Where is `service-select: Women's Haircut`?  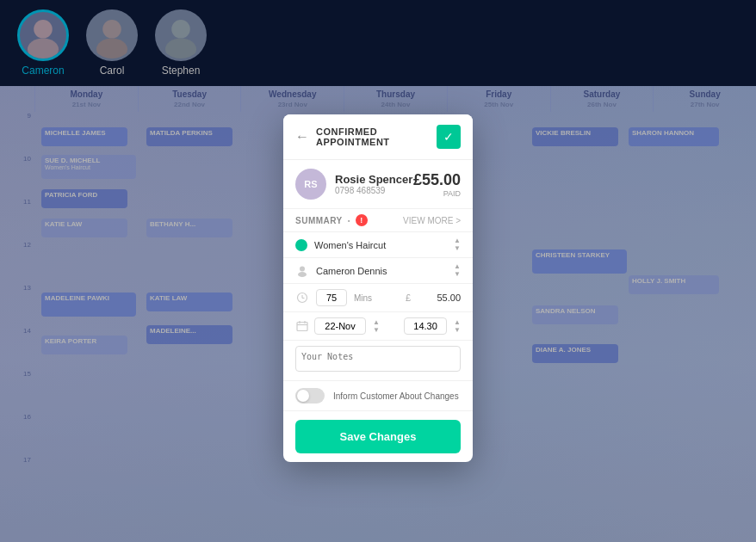 service-select: Women's Haircut is located at coordinates (381, 245).